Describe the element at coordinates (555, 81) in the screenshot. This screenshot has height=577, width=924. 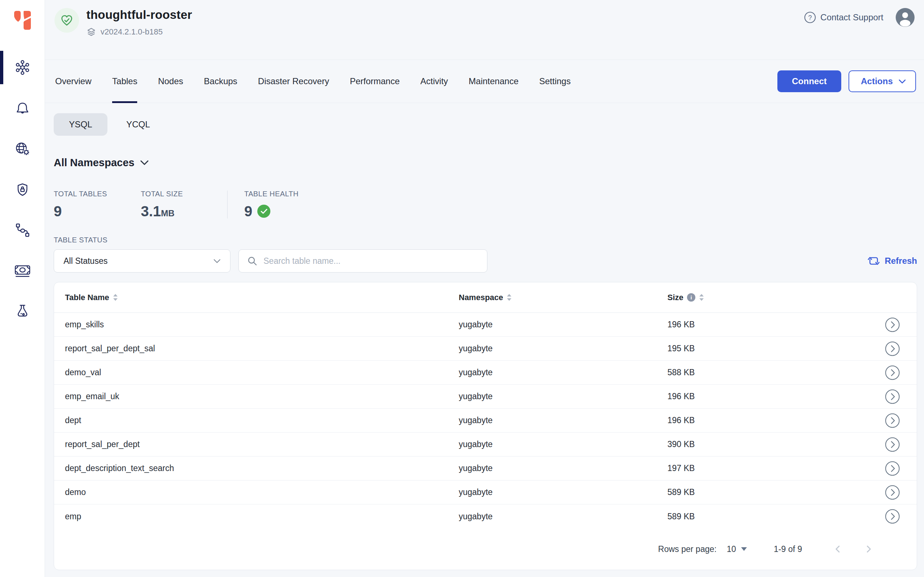
I see `tab-settings: Settings` at that location.